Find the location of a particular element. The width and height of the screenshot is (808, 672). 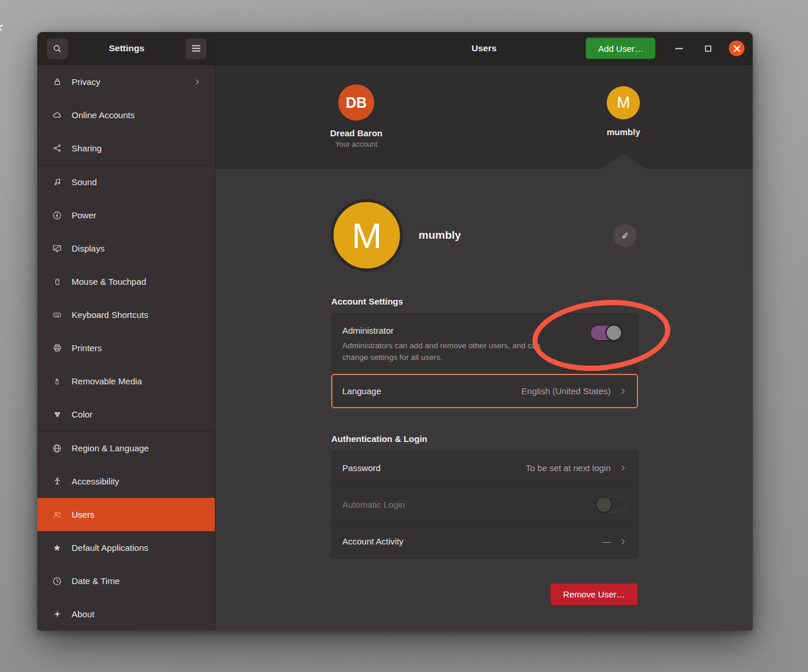

sidebar-item-label: About is located at coordinates (83, 614).